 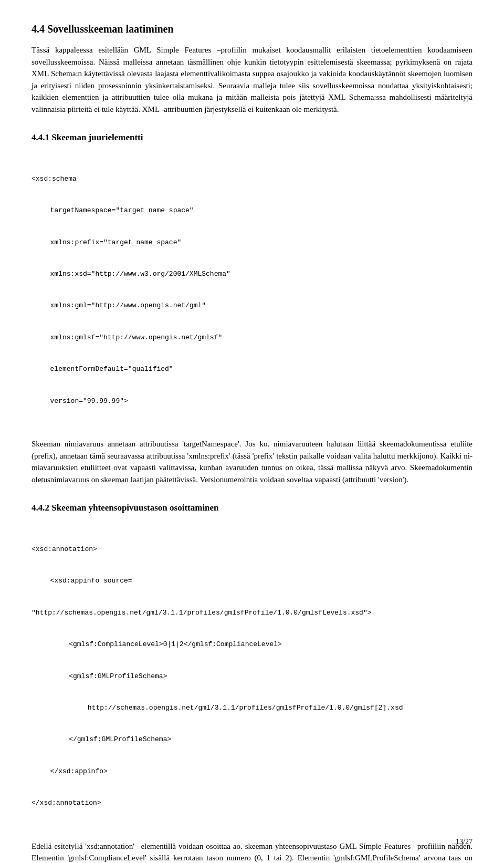 What do you see at coordinates (464, 841) in the screenshot?
I see `page-number: 13/27` at bounding box center [464, 841].